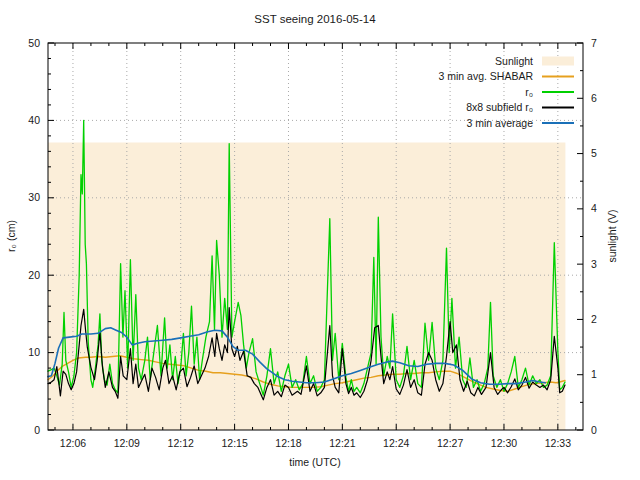 This screenshot has width=640, height=480. I want to click on legend-item: 3 min average, so click(520, 123).